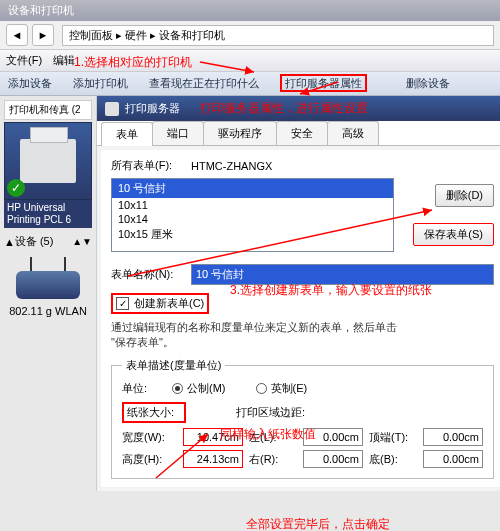 This screenshot has width=500, height=531. Describe the element at coordinates (142, 342) in the screenshot. I see `hint-line2: "保存表单"。` at that location.